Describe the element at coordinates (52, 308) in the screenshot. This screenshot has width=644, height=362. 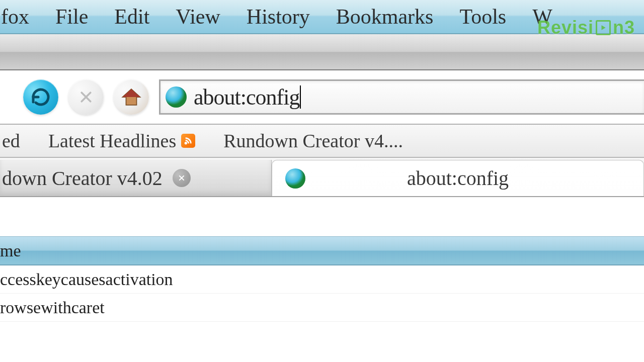
I see `pref-name: rowsewithcaret` at that location.